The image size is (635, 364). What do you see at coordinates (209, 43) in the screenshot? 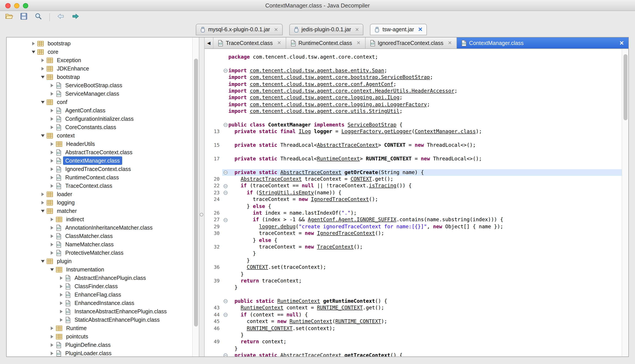
I see `tab-scroll-left-button: ◀` at bounding box center [209, 43].